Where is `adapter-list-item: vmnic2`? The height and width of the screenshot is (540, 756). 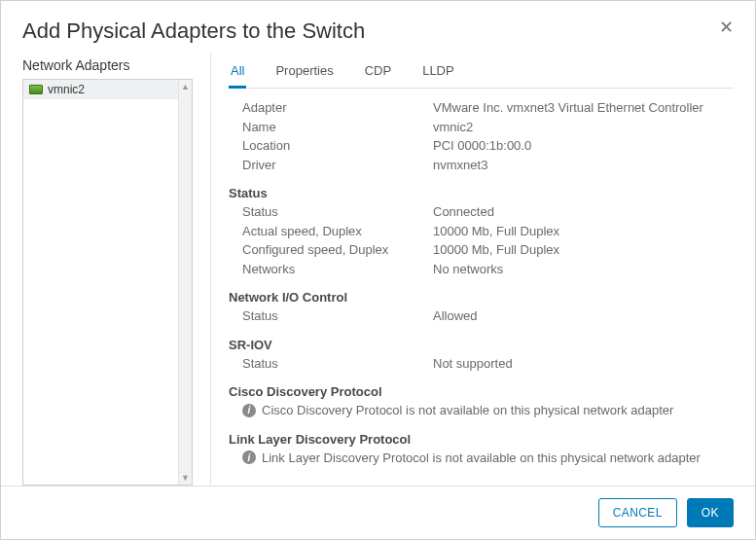
adapter-list-item: vmnic2 is located at coordinates (101, 90).